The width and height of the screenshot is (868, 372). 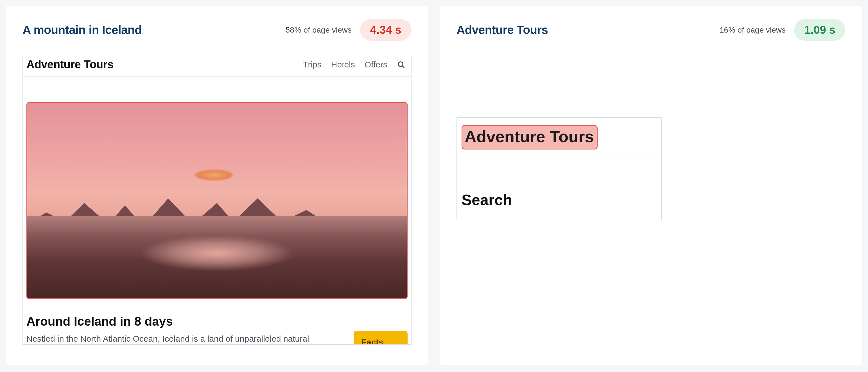 What do you see at coordinates (376, 65) in the screenshot?
I see `nav-link-offers: Offers` at bounding box center [376, 65].